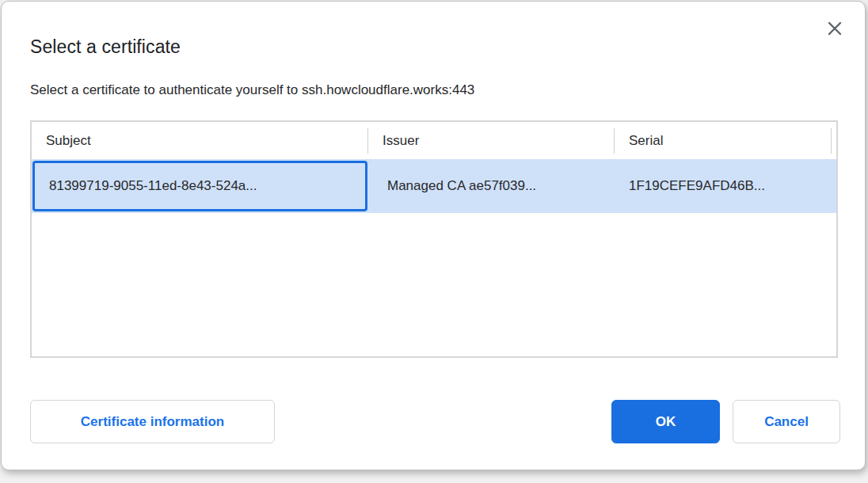  I want to click on column-header-serial-label: Serial, so click(646, 141).